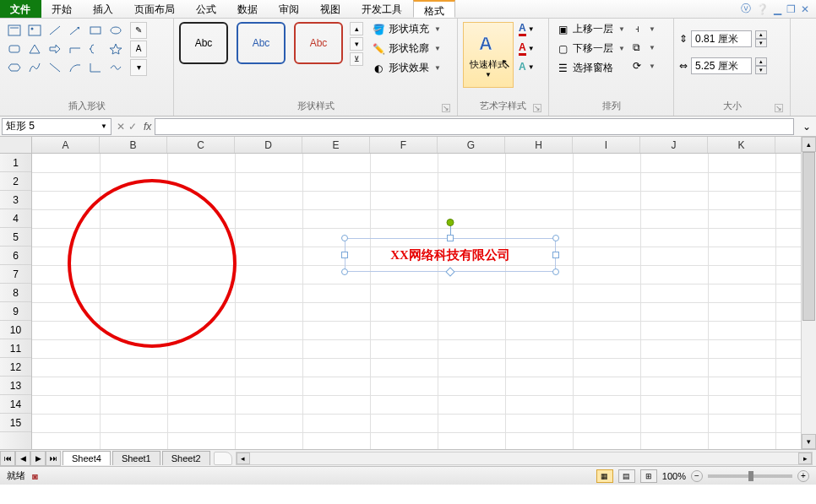  What do you see at coordinates (761, 35) in the screenshot?
I see `height-spin-up: ▴` at bounding box center [761, 35].